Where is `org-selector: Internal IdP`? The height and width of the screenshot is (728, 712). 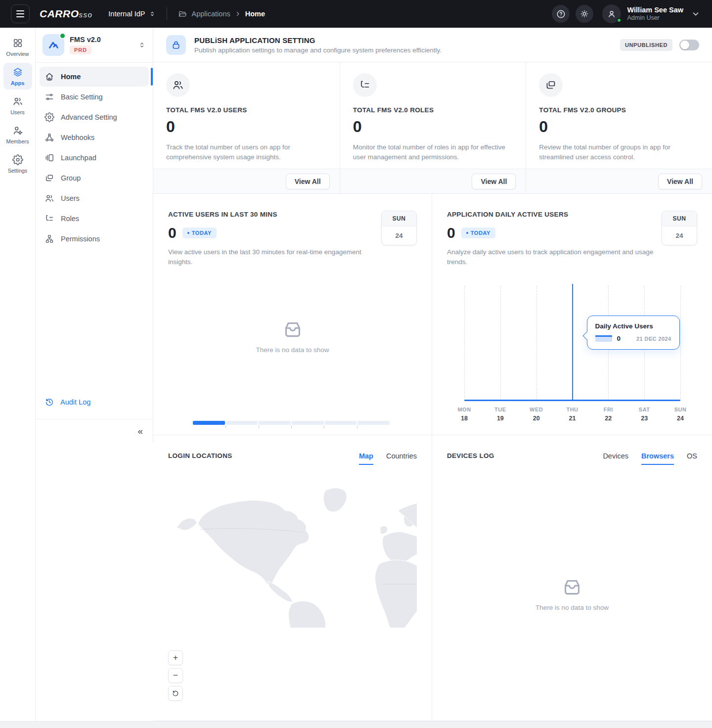 org-selector: Internal IdP is located at coordinates (132, 14).